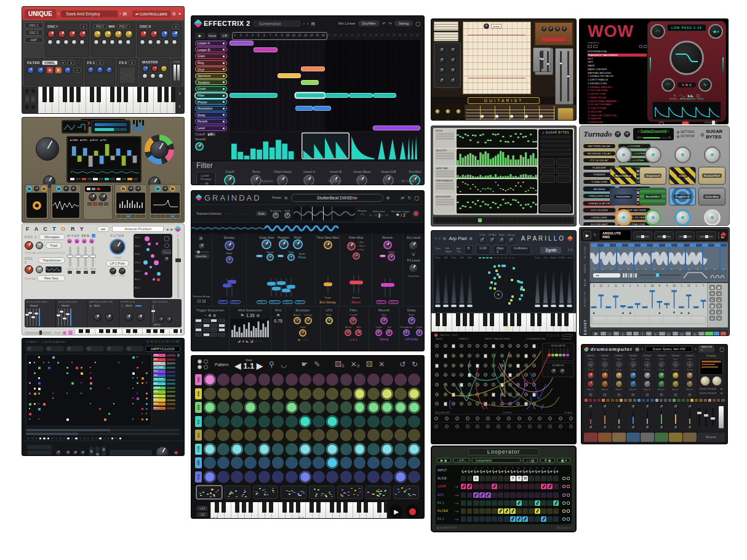 The height and width of the screenshot is (560, 747). What do you see at coordinates (548, 62) in the screenshot?
I see `tone-slider` at bounding box center [548, 62].